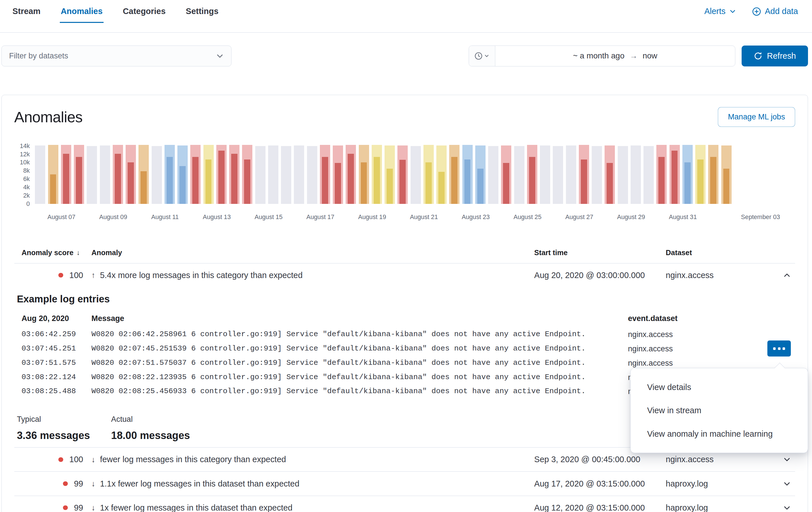 The width and height of the screenshot is (812, 512). I want to click on x-axis-label: August 17, so click(320, 217).